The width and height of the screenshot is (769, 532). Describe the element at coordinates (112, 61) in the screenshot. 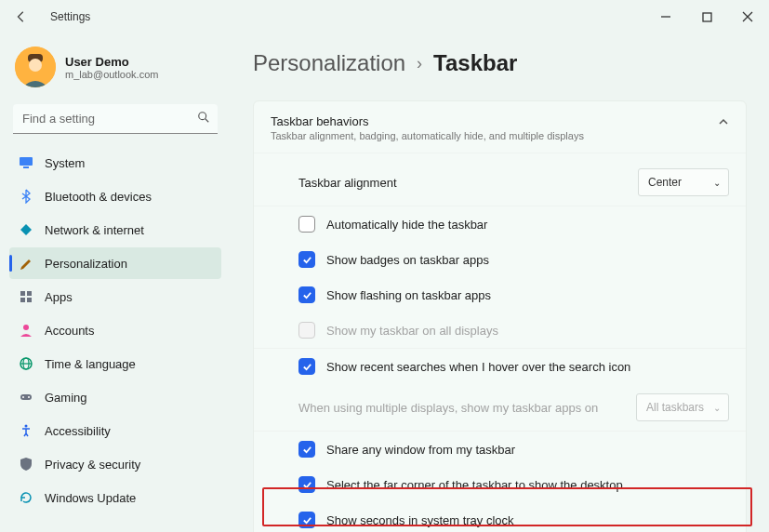

I see `user-name: User Demo` at that location.